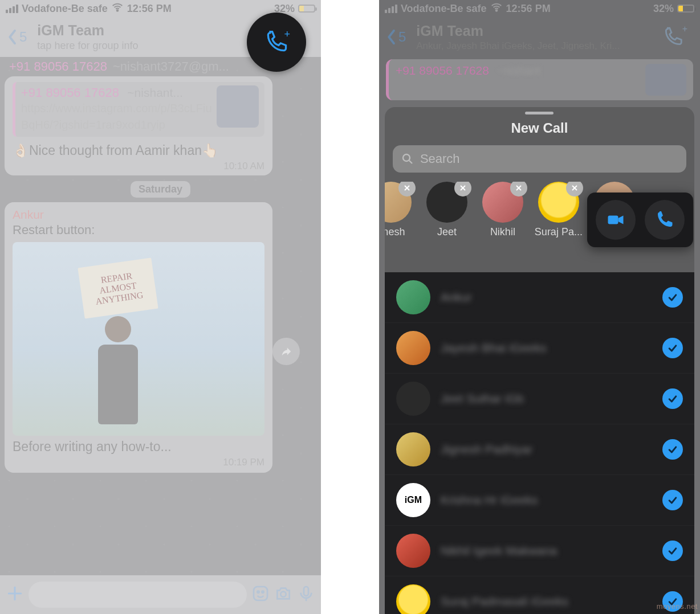 The image size is (700, 614). Describe the element at coordinates (539, 9) in the screenshot. I see `status-bar: Vodafone-Be safe 12:56 PM 32%` at that location.